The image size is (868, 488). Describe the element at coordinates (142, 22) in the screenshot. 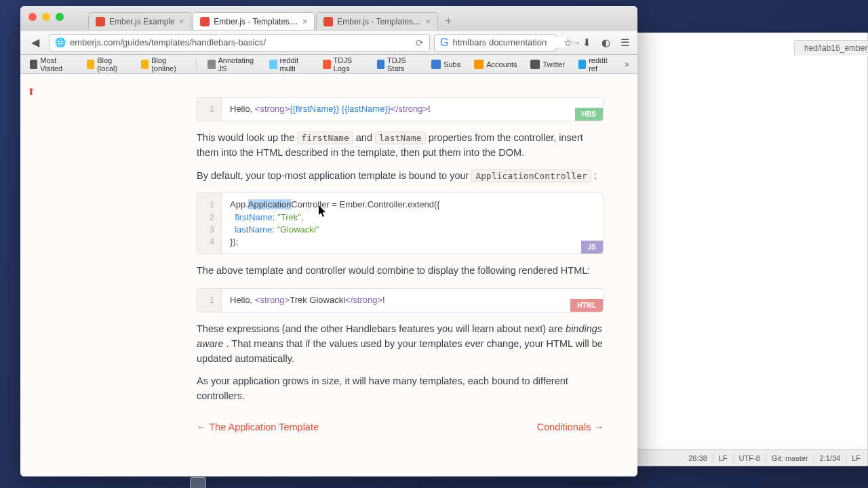

I see `tab-title: Ember.js Example` at that location.